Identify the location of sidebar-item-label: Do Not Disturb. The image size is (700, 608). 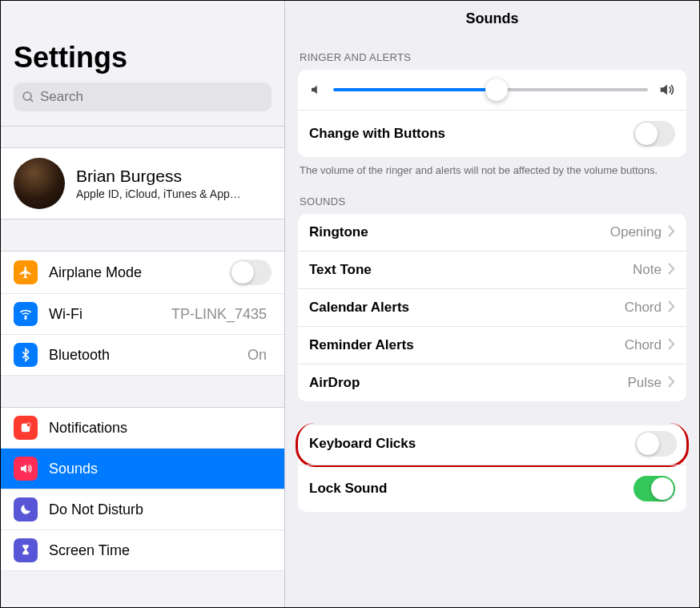
(160, 509).